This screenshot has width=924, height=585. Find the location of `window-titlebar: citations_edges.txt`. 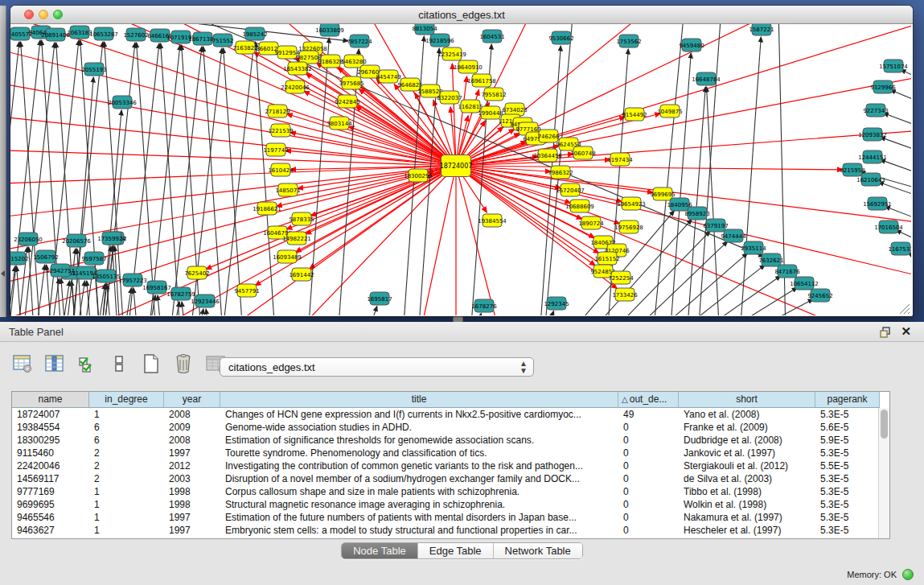

window-titlebar: citations_edges.txt is located at coordinates (462, 14).